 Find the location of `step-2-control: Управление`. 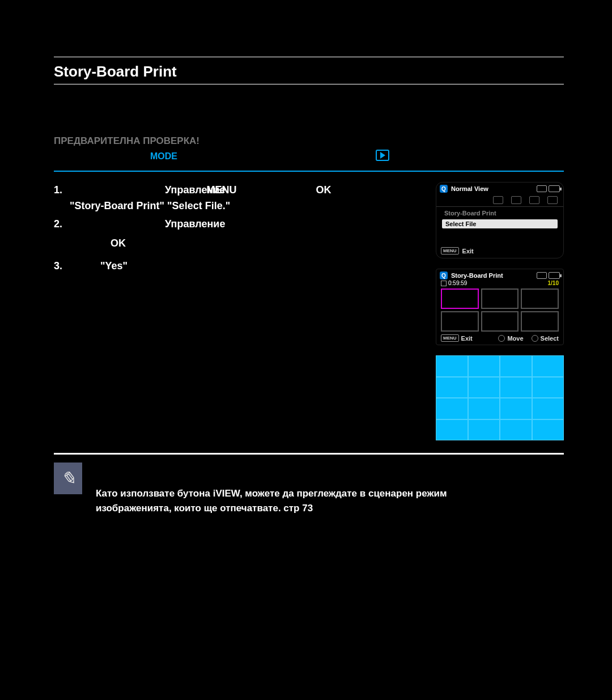

step-2-control: Управление is located at coordinates (195, 224).